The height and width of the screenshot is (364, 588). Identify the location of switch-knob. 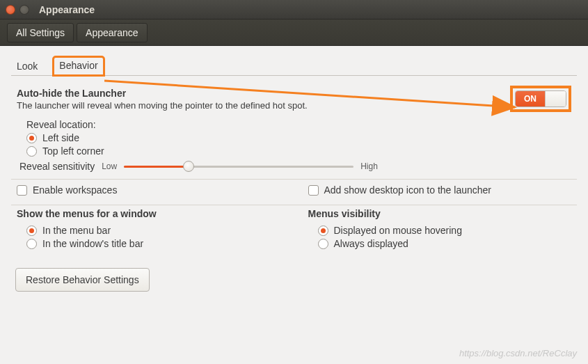
(555, 99).